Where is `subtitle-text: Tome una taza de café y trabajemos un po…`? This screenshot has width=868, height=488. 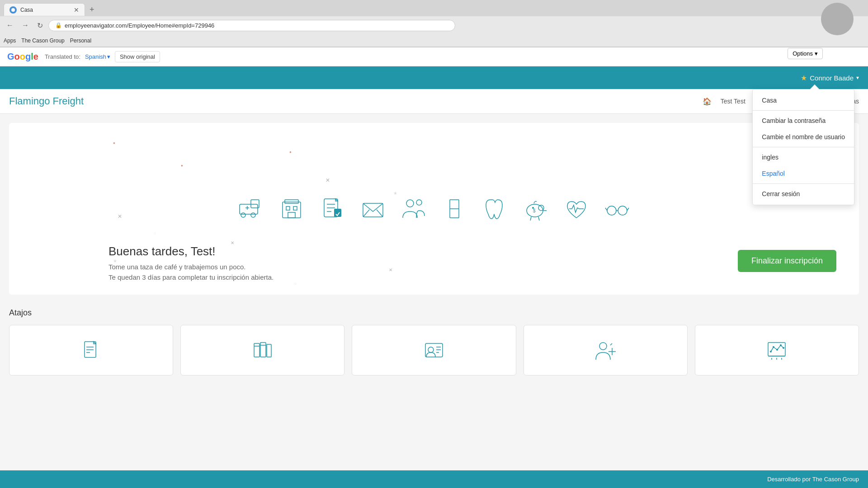
subtitle-text: Tome una taza de café y trabajemos un po… is located at coordinates (191, 267).